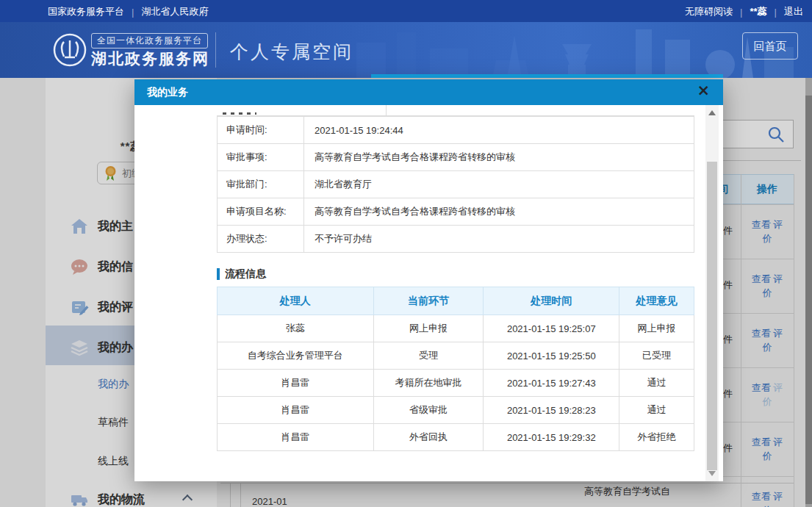 This screenshot has width=812, height=507. I want to click on table-border, so click(387, 110).